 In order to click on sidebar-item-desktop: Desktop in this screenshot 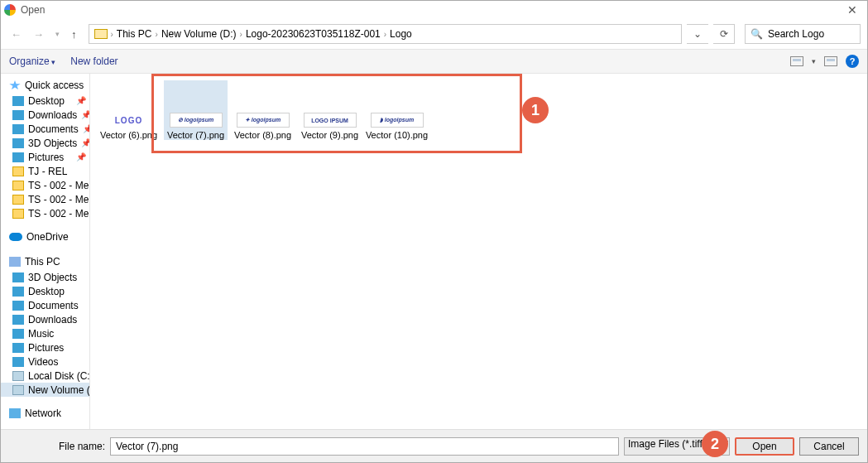, I will do `click(45, 292)`.